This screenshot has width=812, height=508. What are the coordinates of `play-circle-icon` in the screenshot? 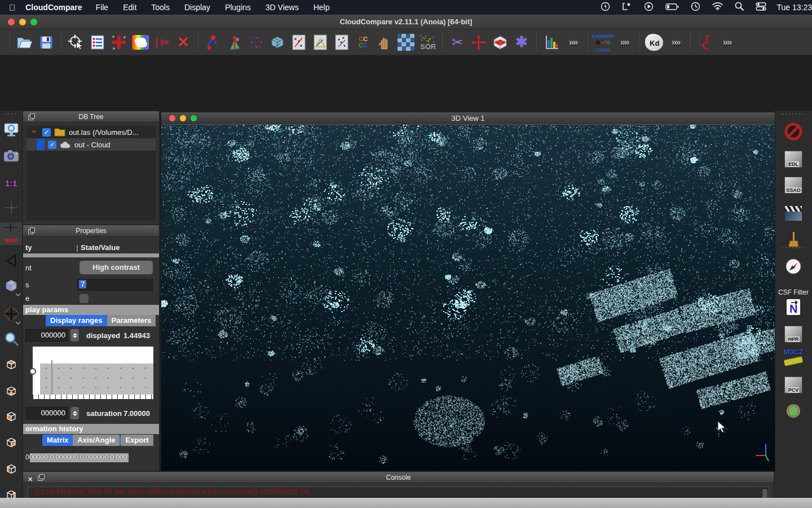 It's located at (648, 8).